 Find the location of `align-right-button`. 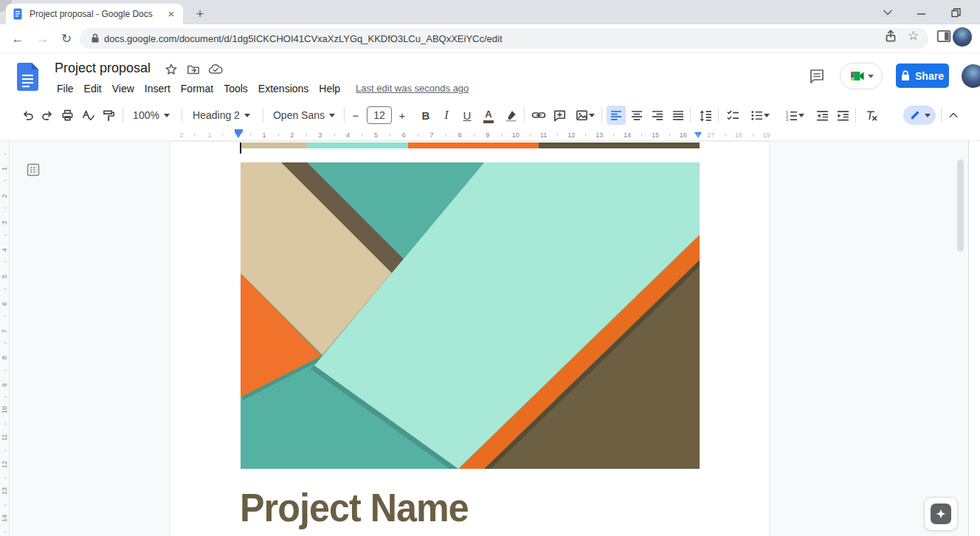

align-right-button is located at coordinates (658, 115).